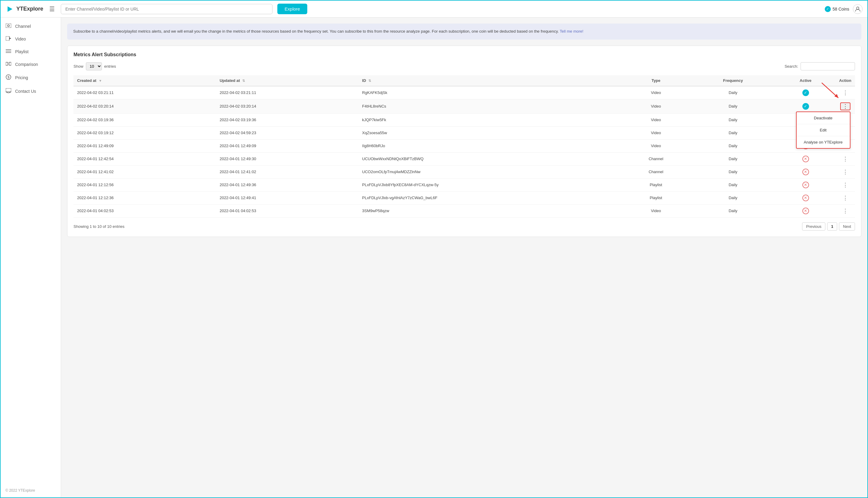 This screenshot has height=498, width=868. What do you see at coordinates (828, 66) in the screenshot?
I see `table-search-input` at bounding box center [828, 66].